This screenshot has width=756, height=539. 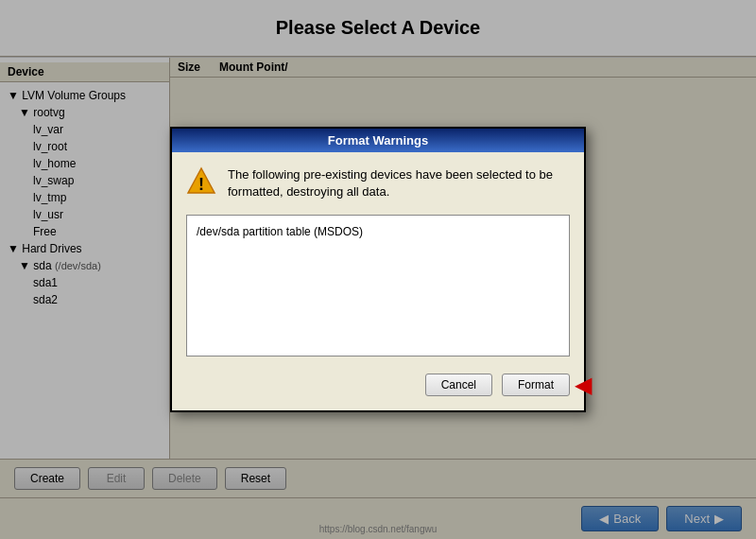 I want to click on format-button-wrapper: Format ◀, so click(x=536, y=385).